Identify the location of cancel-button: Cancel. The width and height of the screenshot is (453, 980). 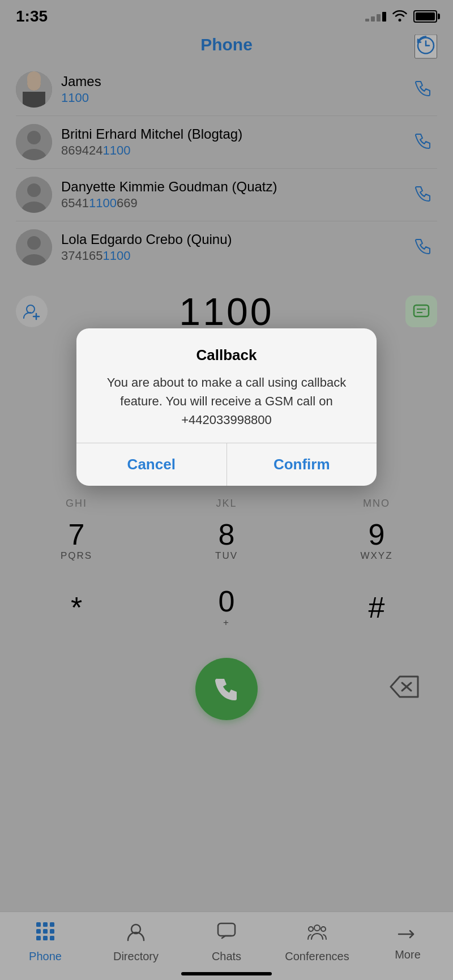
(152, 464).